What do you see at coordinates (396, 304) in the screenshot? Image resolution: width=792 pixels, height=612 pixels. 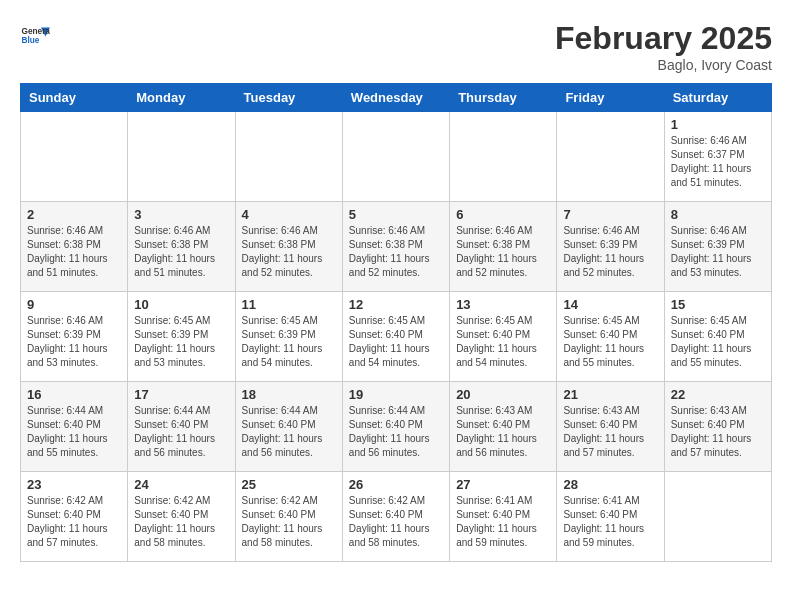 I see `day-number: 12` at bounding box center [396, 304].